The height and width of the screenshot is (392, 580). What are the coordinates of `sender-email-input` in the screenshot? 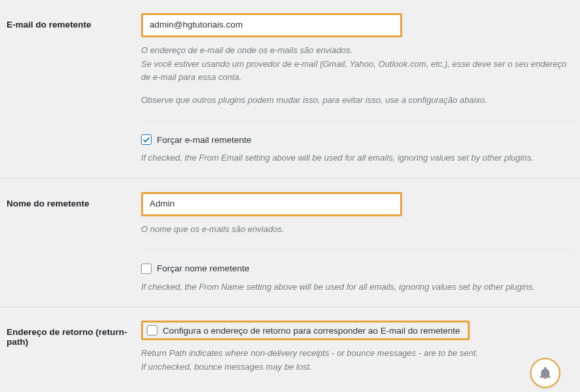 It's located at (272, 25).